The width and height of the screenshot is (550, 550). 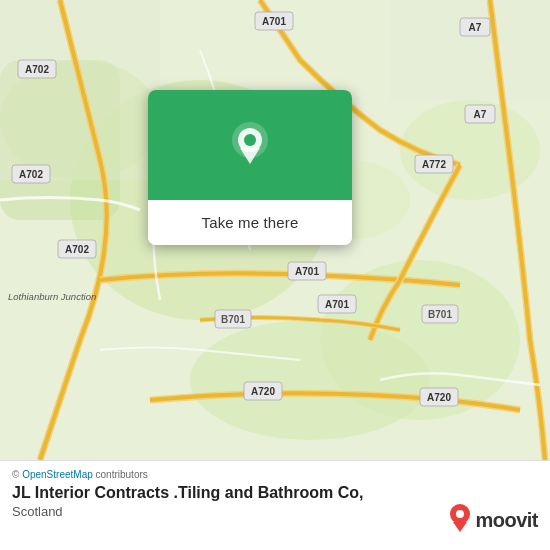 What do you see at coordinates (275, 474) in the screenshot?
I see `map-credit: © OpenStreetMap contributors` at bounding box center [275, 474].